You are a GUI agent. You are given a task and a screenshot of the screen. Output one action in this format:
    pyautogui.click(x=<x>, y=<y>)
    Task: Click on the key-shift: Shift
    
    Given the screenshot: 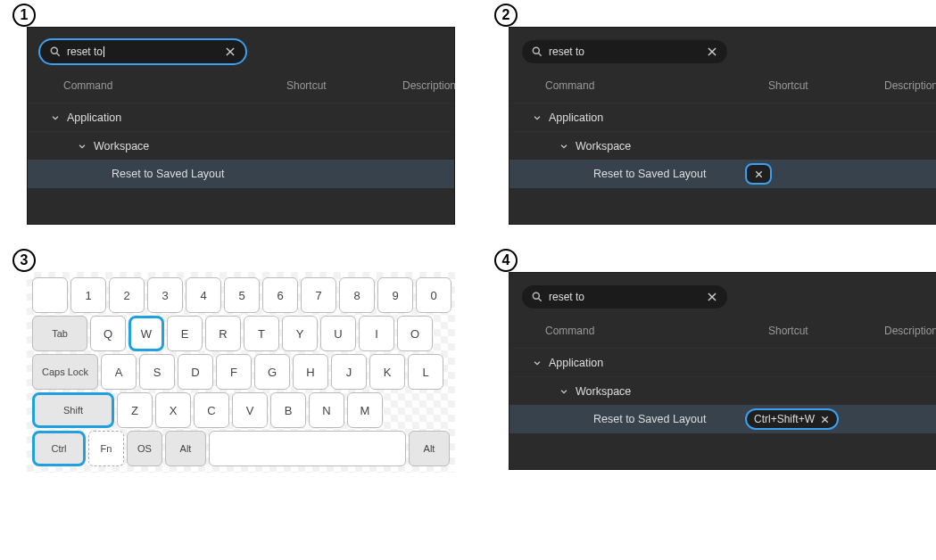 What is the action you would take?
    pyautogui.click(x=73, y=410)
    